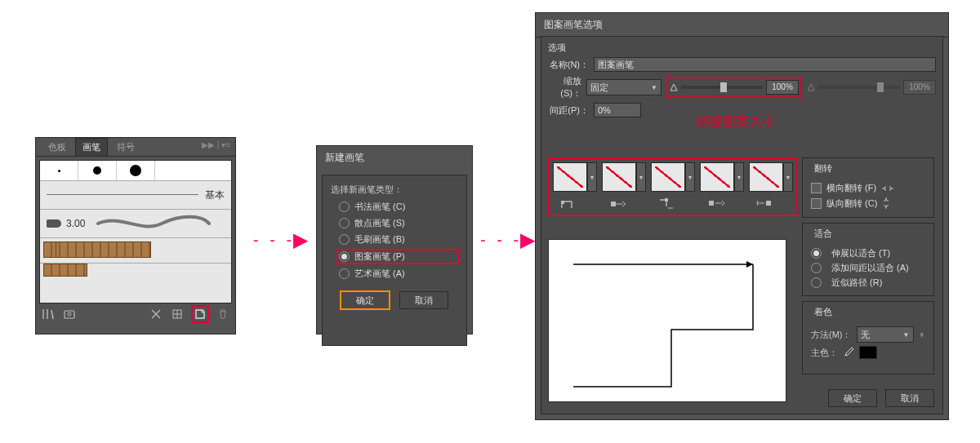  Describe the element at coordinates (885, 334) in the screenshot. I see `method-select: 无▼` at that location.